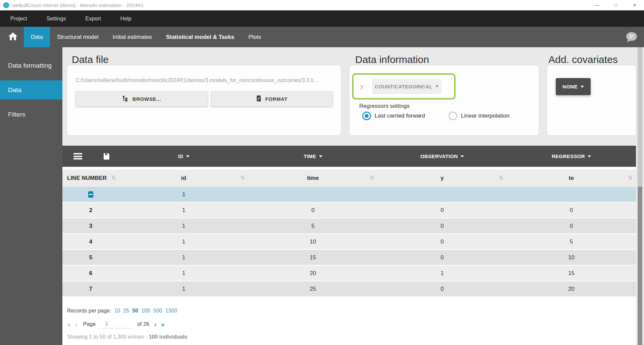 This screenshot has height=345, width=644. I want to click on add-covariates-title: Add. covariates, so click(583, 60).